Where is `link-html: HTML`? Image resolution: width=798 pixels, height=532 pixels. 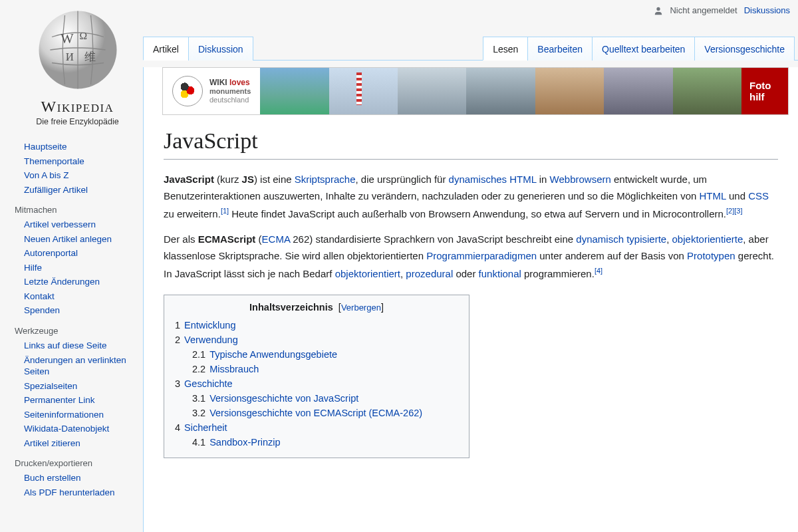
link-html: HTML is located at coordinates (713, 196).